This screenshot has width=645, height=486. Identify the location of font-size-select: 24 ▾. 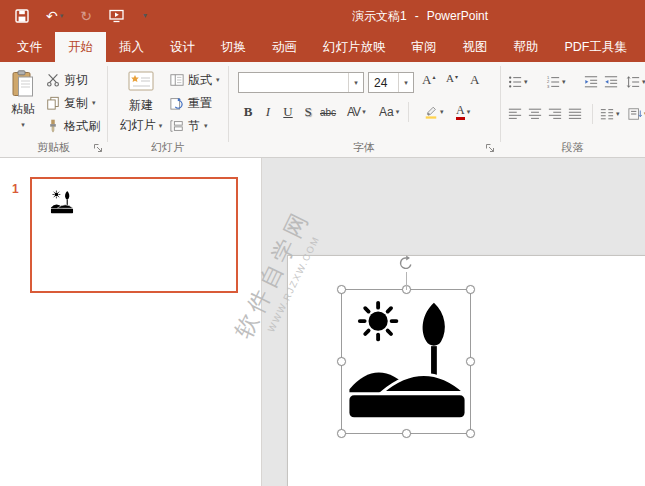
(391, 82).